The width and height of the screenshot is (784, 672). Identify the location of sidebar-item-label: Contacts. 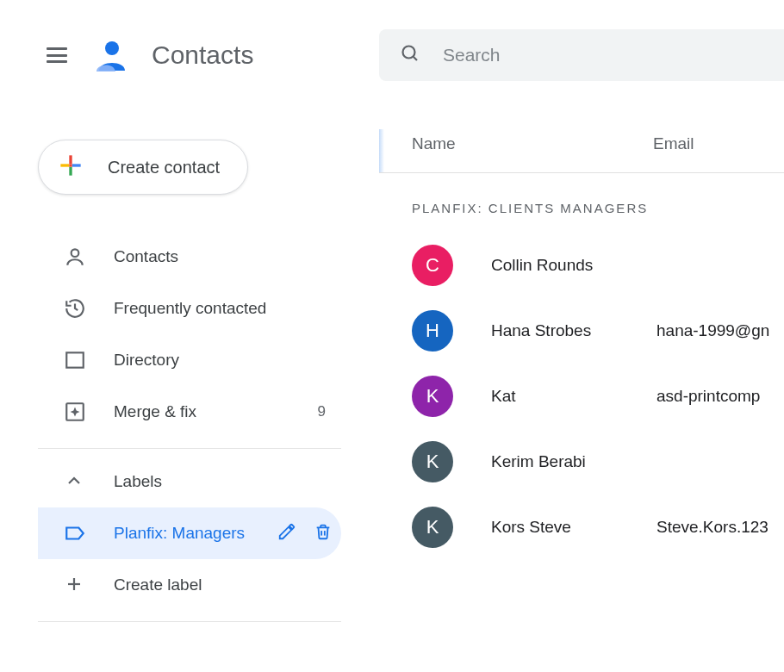
(146, 257).